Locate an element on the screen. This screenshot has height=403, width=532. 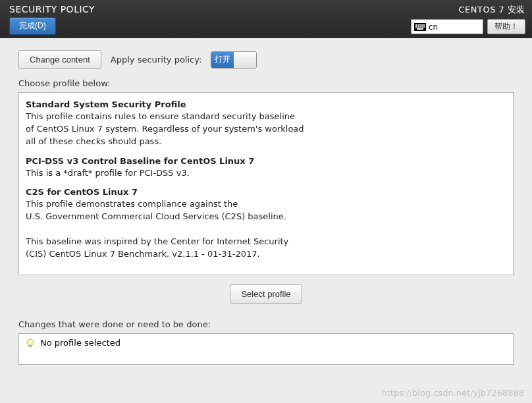
toolbar-row: Change content Apply security policy: 打开 is located at coordinates (266, 59).